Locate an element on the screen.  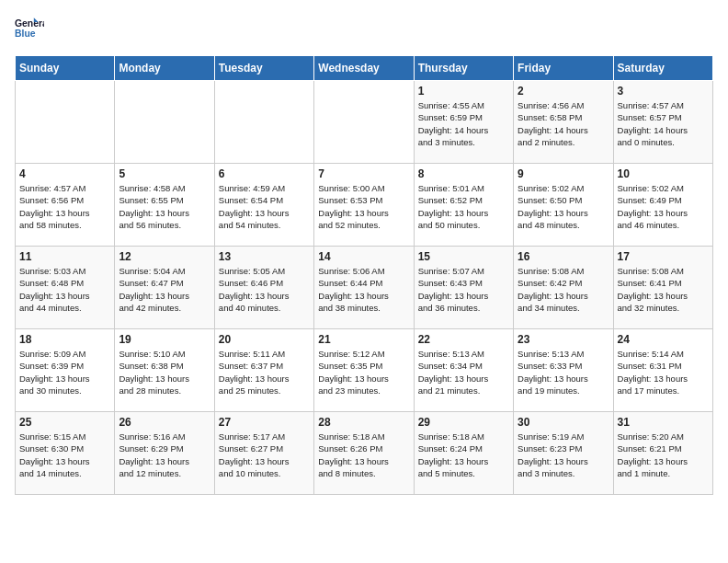
calendar-cell: 20Sunrise: 5:11 AM Sunset: 6:37 PM Dayli… is located at coordinates (264, 371).